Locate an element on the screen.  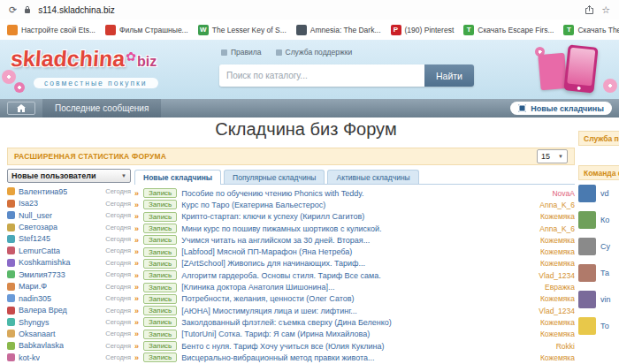
member-name-link: Су is located at coordinates (605, 246).